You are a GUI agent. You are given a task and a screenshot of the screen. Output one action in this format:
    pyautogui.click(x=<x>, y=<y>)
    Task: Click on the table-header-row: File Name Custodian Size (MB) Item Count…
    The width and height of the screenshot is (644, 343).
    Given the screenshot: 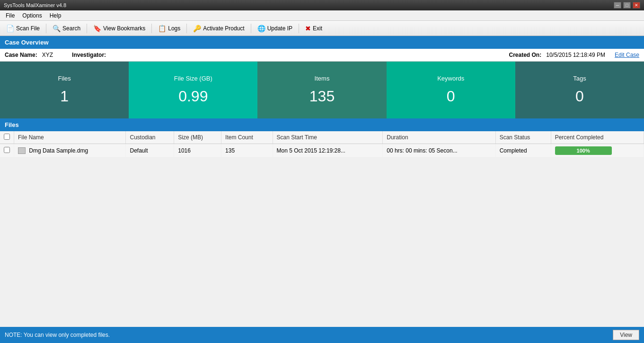 What is the action you would take?
    pyautogui.click(x=322, y=137)
    